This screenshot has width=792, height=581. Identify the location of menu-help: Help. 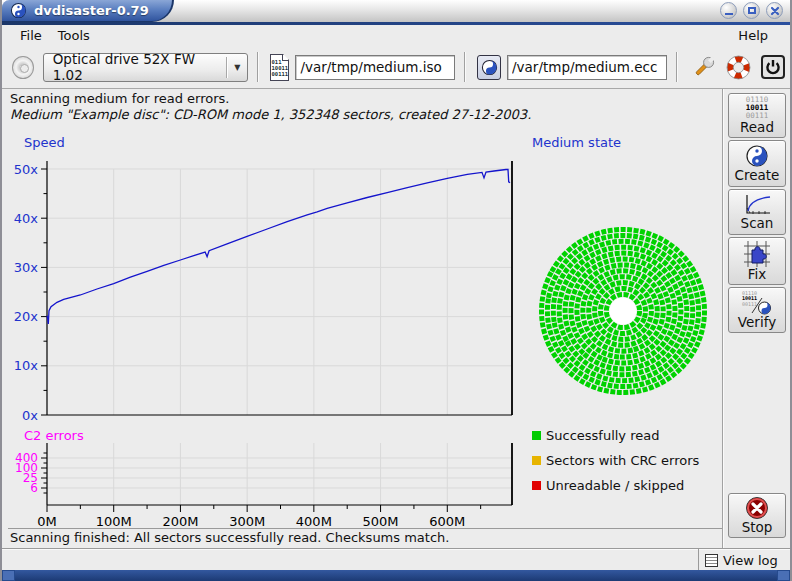
(753, 36).